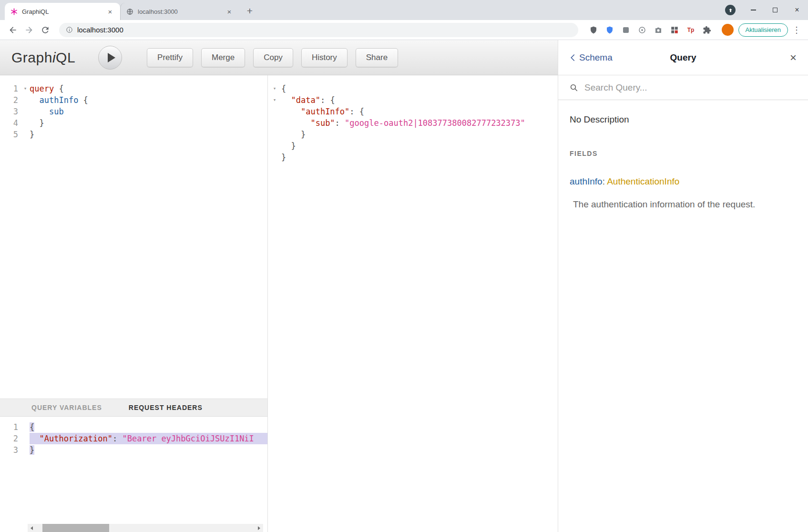 This screenshot has width=808, height=532. I want to click on browser-update-icon, so click(730, 10).